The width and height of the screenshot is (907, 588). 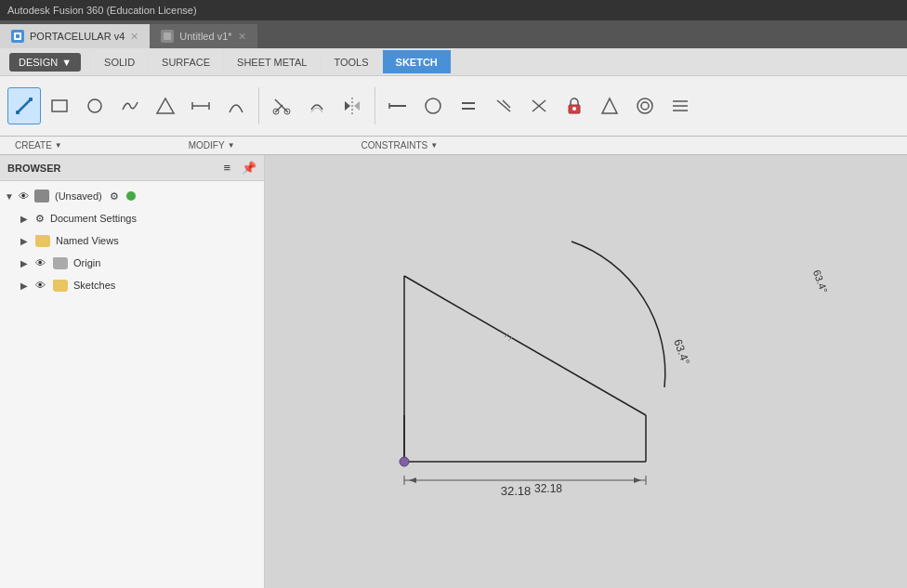 I want to click on eye-icon-sketches: 👁, so click(x=41, y=285).